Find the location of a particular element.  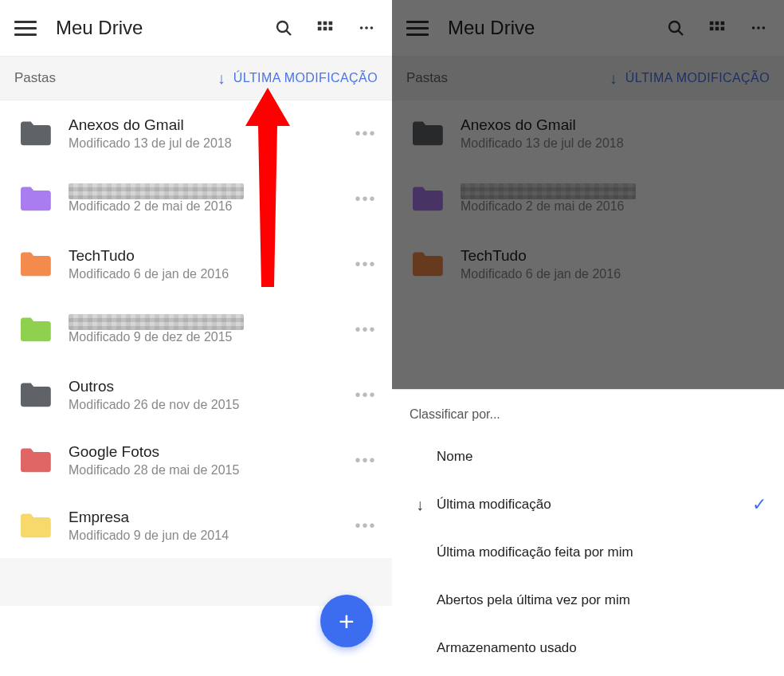

item-text: Modificado 9 de dez de 2015 is located at coordinates (211, 329).